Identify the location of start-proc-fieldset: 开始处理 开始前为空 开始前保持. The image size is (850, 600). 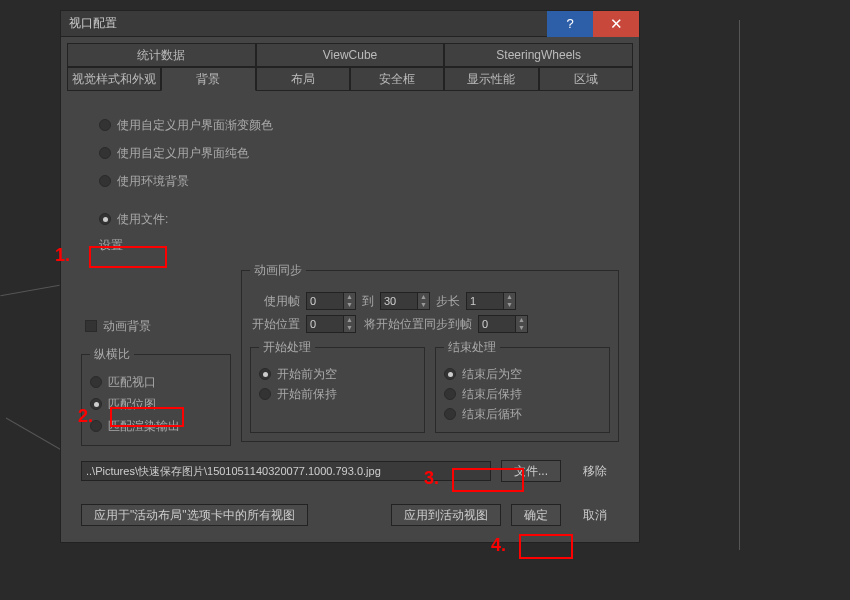
(338, 386).